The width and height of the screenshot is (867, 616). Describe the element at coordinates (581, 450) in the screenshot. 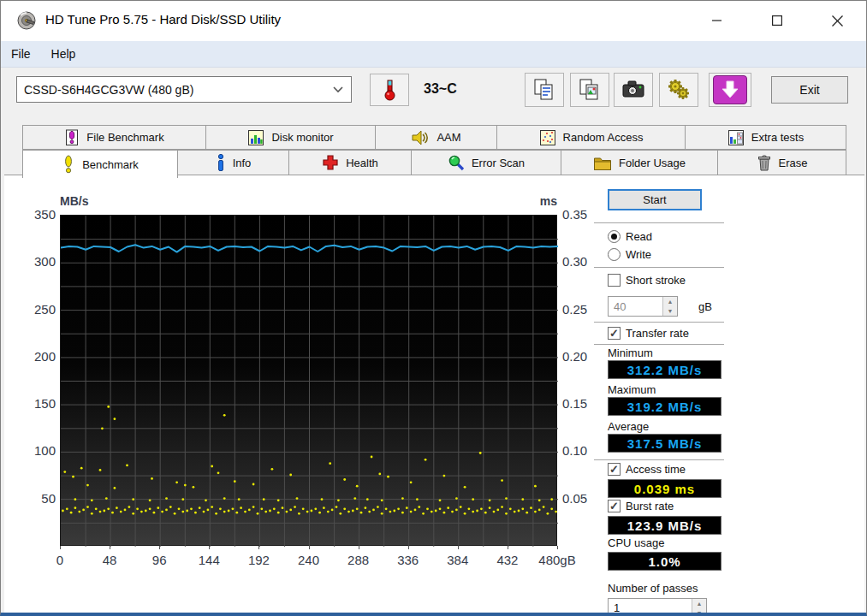

I see `right-axis-tick: 0.10` at that location.